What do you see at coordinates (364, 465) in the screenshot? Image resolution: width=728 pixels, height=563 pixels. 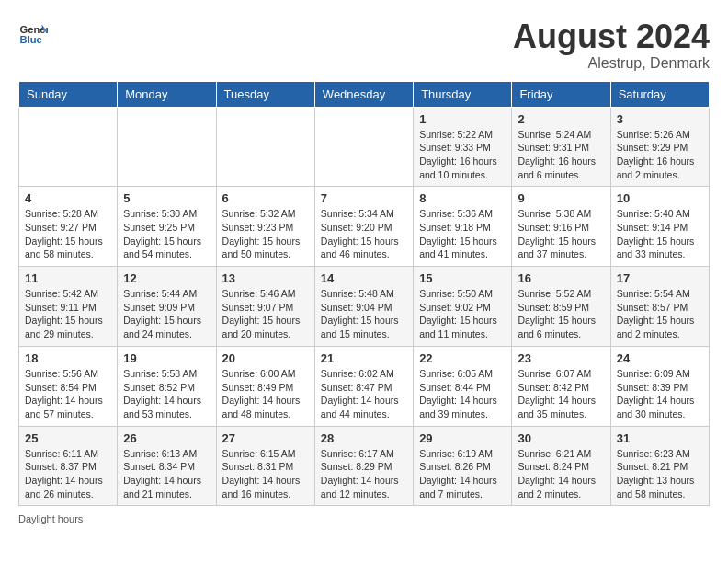 I see `calendar-week-5: 25Sunrise: 6:11 AMSunset: 8:37 PMDayligh…` at bounding box center [364, 465].